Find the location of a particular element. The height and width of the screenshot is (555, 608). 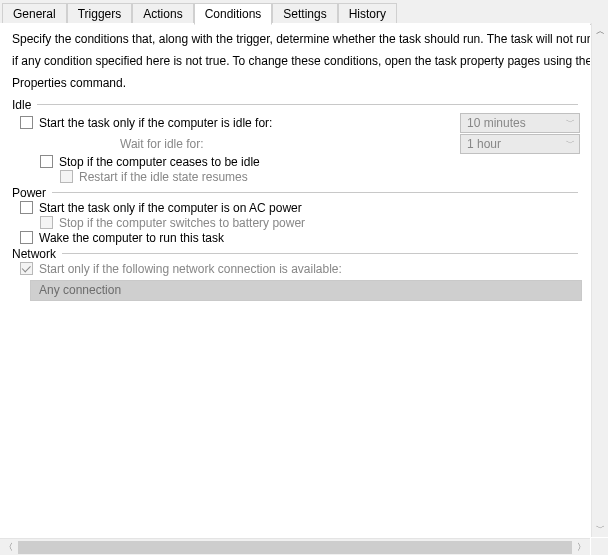

checkbox-start-if-idle is located at coordinates (26, 122).